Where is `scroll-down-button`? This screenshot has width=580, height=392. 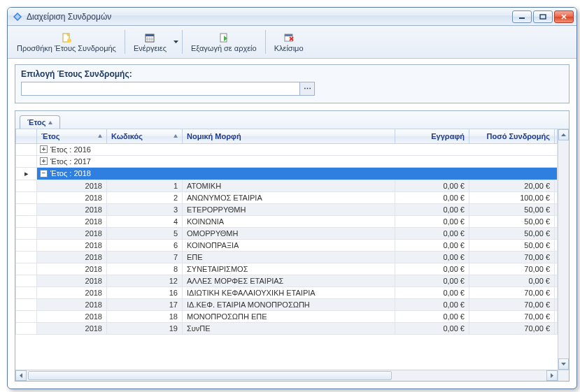 scroll-down-button is located at coordinates (564, 364).